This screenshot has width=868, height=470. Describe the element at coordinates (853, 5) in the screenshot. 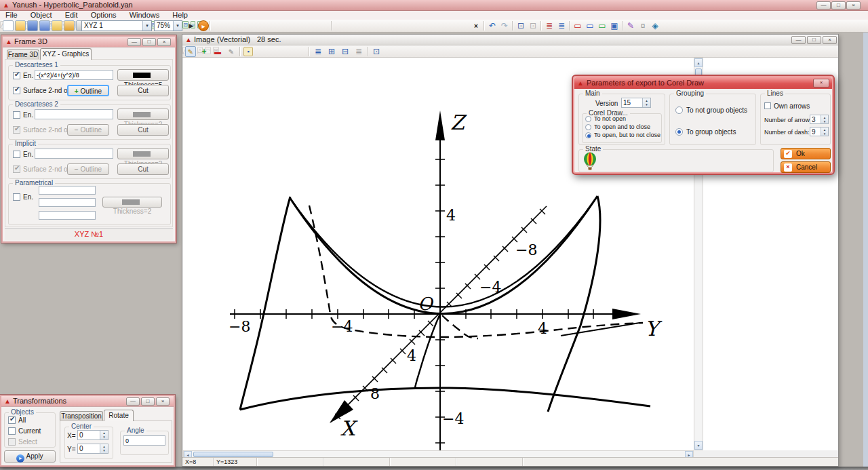

I see `app-close-button: ×` at that location.